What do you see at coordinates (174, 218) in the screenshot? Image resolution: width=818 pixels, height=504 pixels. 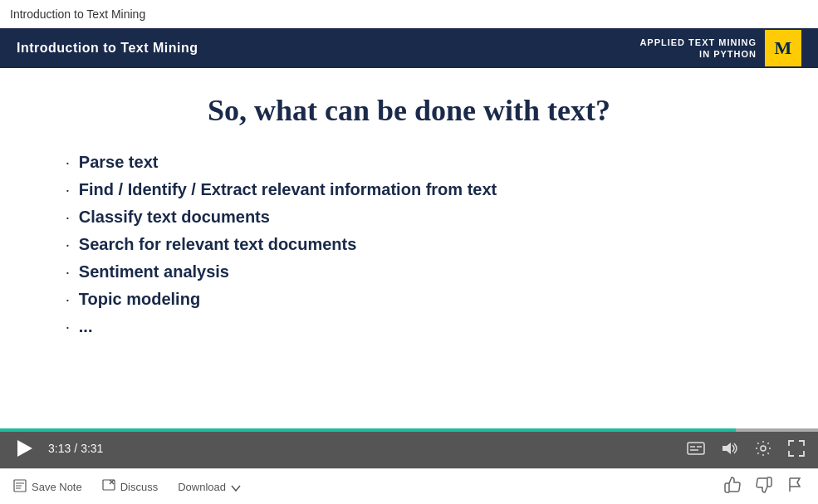 I see `bullet-text: Classify text documents` at bounding box center [174, 218].